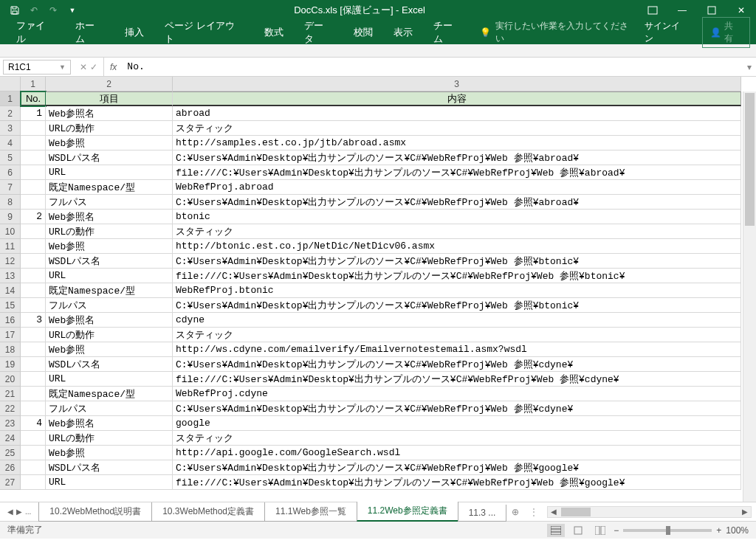 The height and width of the screenshot is (543, 756). Describe the element at coordinates (749, 297) in the screenshot. I see `vertical-scrollbar` at that location.